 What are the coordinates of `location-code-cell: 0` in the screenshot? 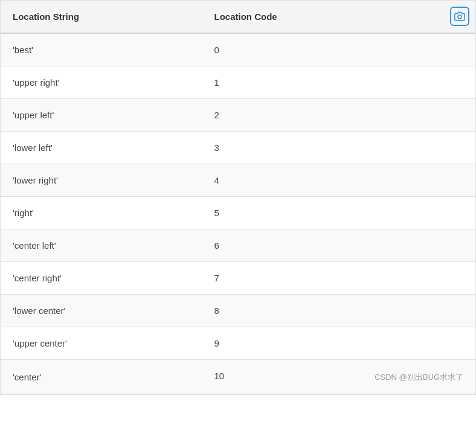 It's located at (339, 50).